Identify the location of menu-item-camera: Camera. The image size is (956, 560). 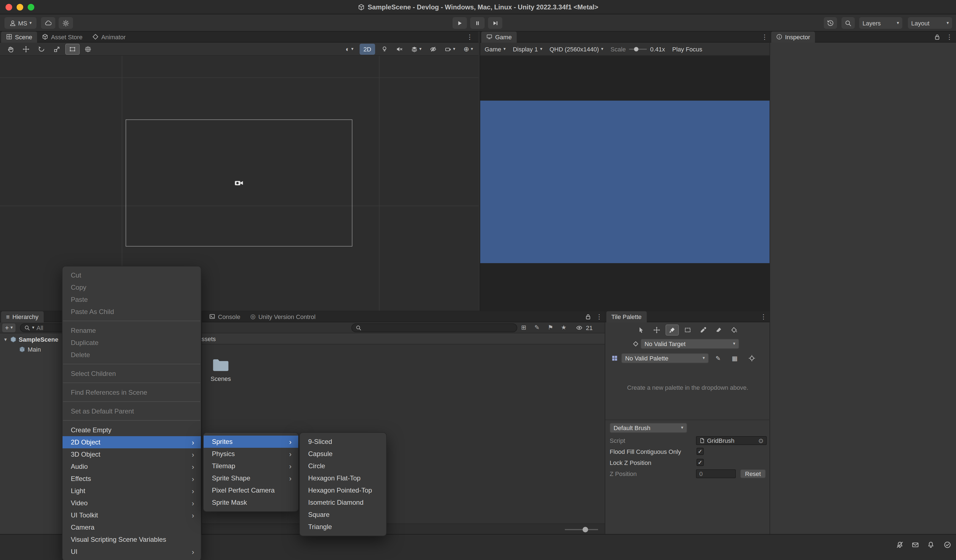
(132, 527).